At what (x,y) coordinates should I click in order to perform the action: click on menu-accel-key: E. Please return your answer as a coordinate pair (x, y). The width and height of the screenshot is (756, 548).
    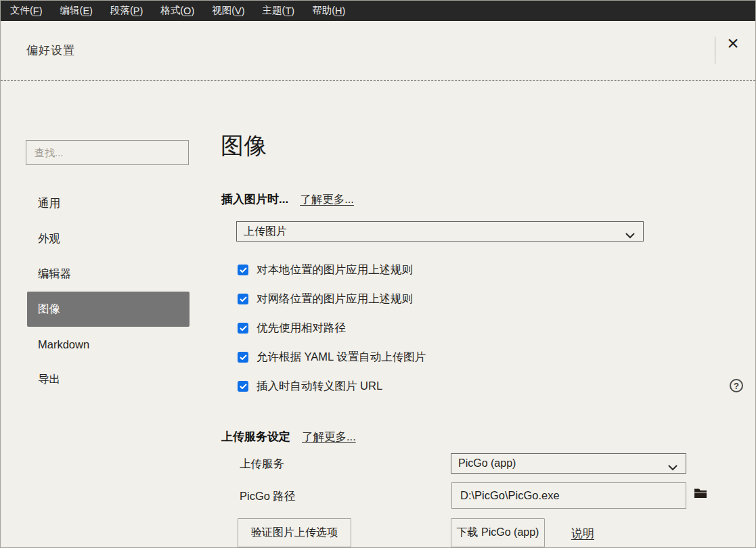
    Looking at the image, I should click on (86, 11).